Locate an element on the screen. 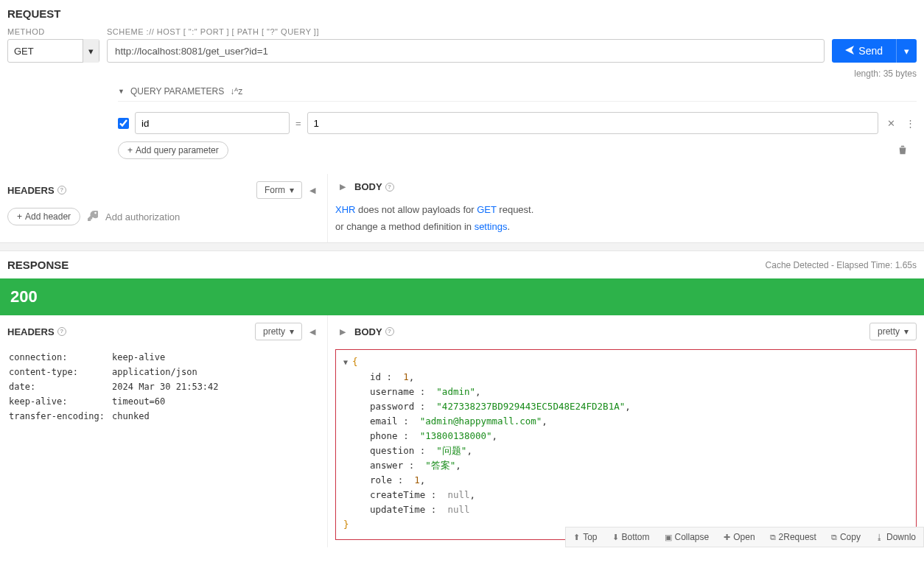 Image resolution: width=924 pixels, height=568 pixels. collapse-icon: ▣ is located at coordinates (668, 538).